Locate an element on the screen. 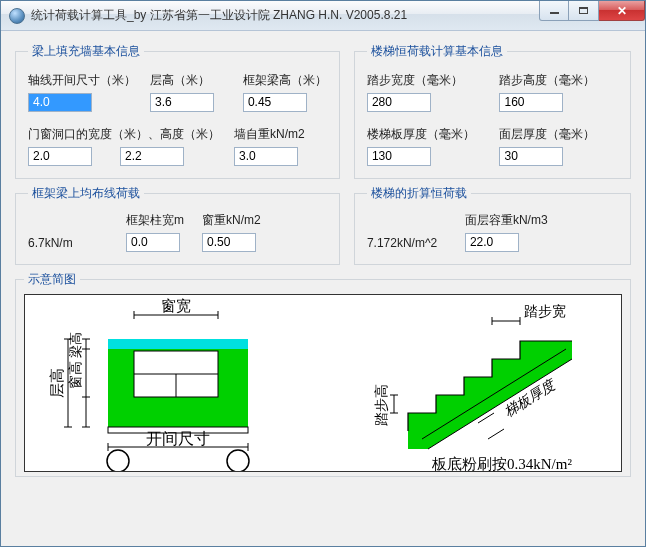 The height and width of the screenshot is (547, 646). dim-beam-h: 梁高 is located at coordinates (76, 345).